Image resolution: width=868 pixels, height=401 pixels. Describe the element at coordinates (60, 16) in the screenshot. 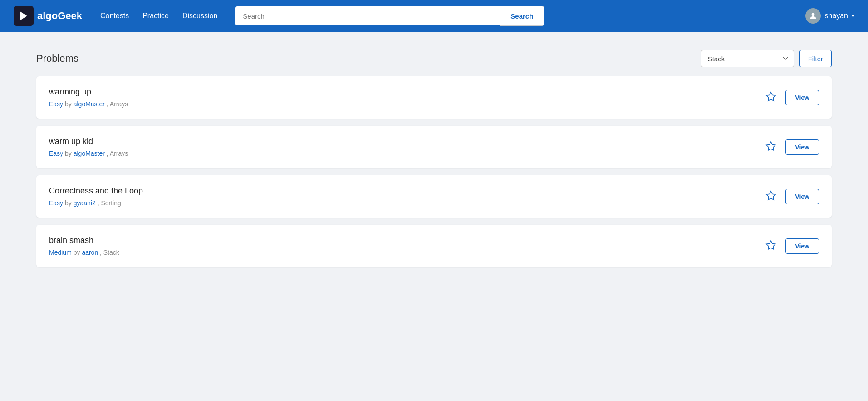

I see `logo-text: algoGeek` at that location.